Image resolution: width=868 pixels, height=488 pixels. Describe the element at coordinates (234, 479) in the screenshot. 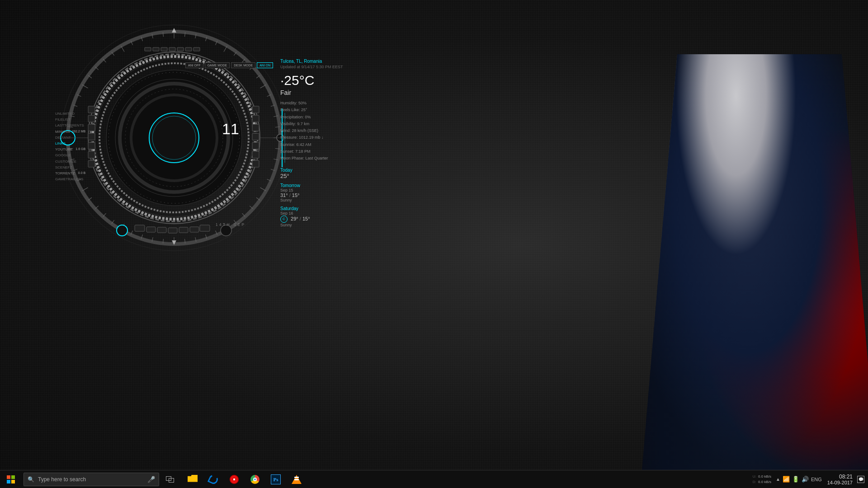

I see `opera-taskbar-button` at that location.